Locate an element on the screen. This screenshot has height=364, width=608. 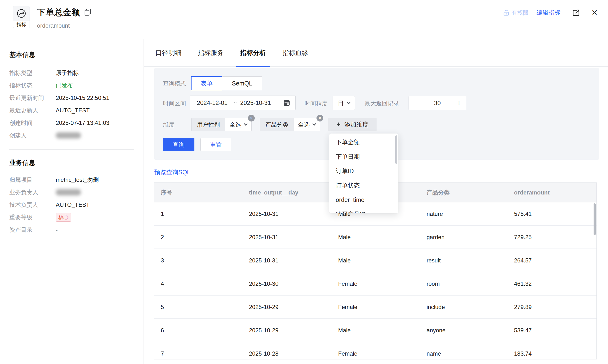
copy-icon is located at coordinates (88, 12).